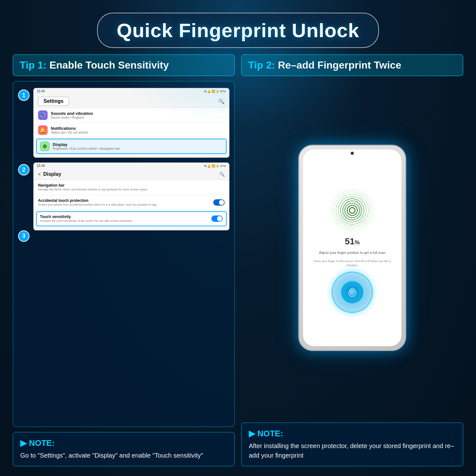 The height and width of the screenshot is (476, 476). What do you see at coordinates (124, 196) in the screenshot?
I see `step2-row: 2 15:49 ⚙ 🔔 📶 🔋 67% < Display 🔍` at bounding box center [124, 196].